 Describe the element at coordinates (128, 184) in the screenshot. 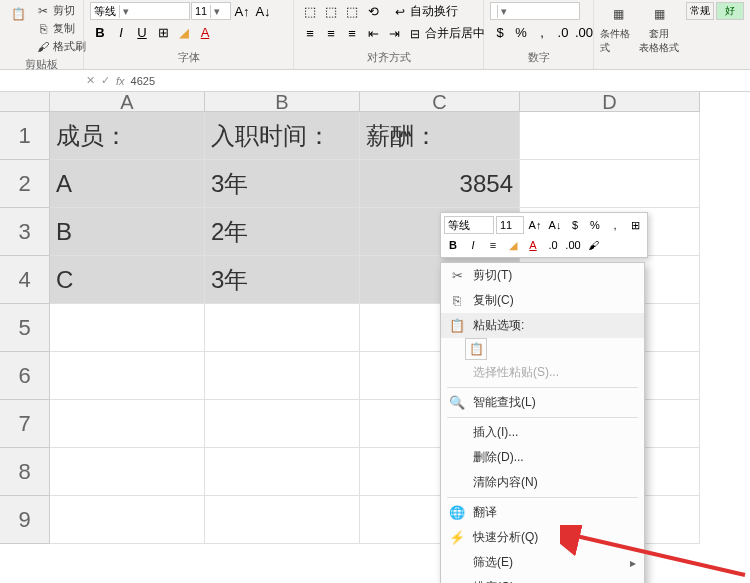

I see `cell-A2: A` at that location.